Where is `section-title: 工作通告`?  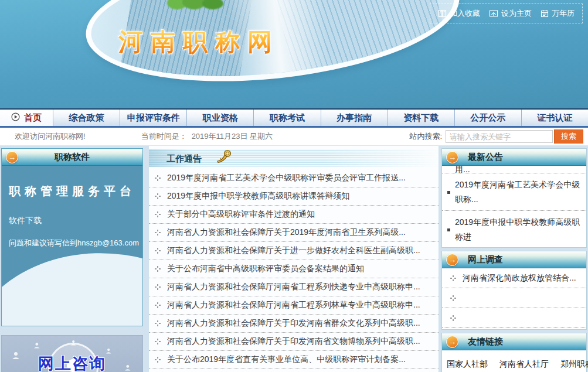 section-title: 工作通告 is located at coordinates (184, 158).